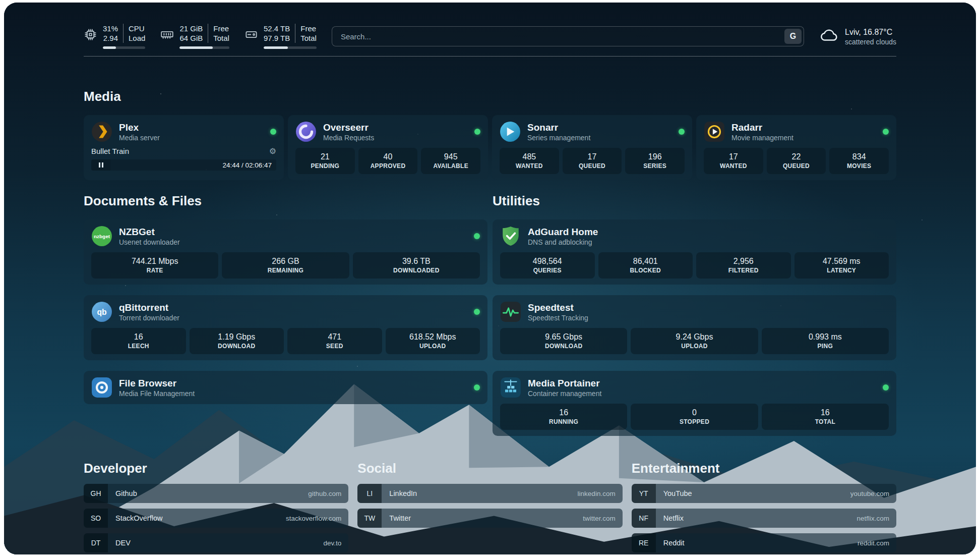  I want to click on memory-total-value: 64 GiB, so click(191, 38).